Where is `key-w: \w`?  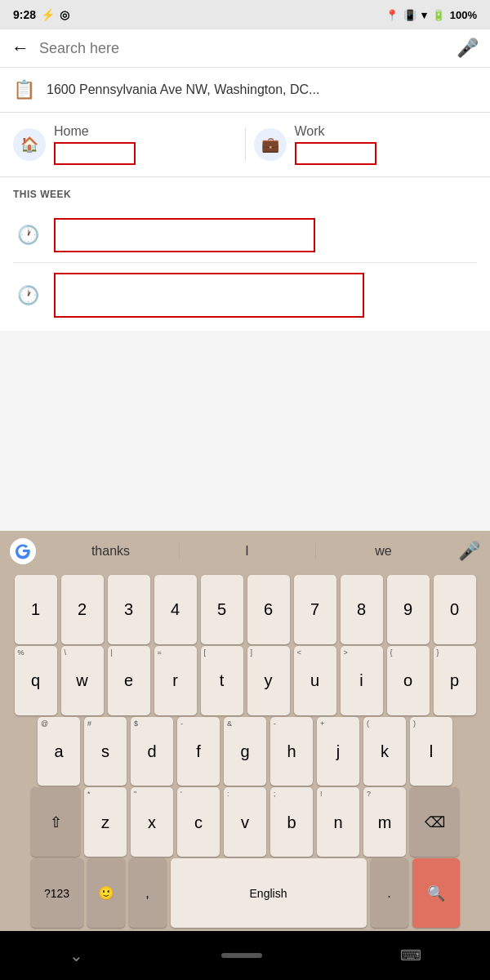 key-w: \w is located at coordinates (82, 681).